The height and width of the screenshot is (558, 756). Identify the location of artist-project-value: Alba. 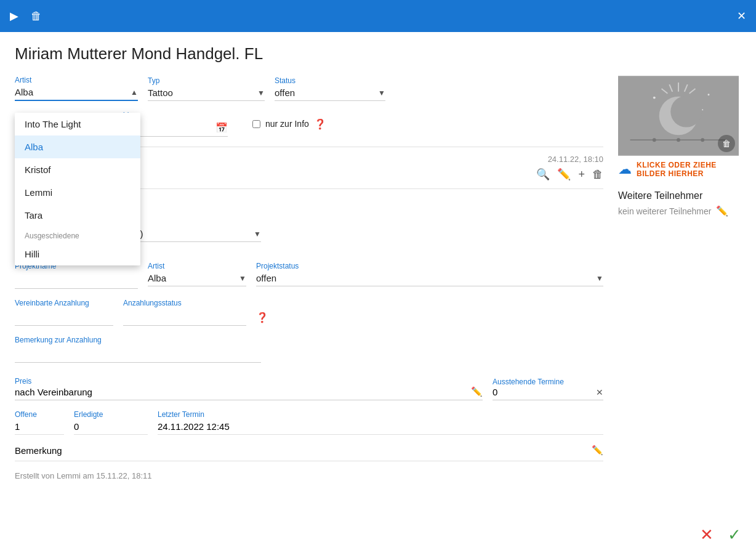
(193, 278).